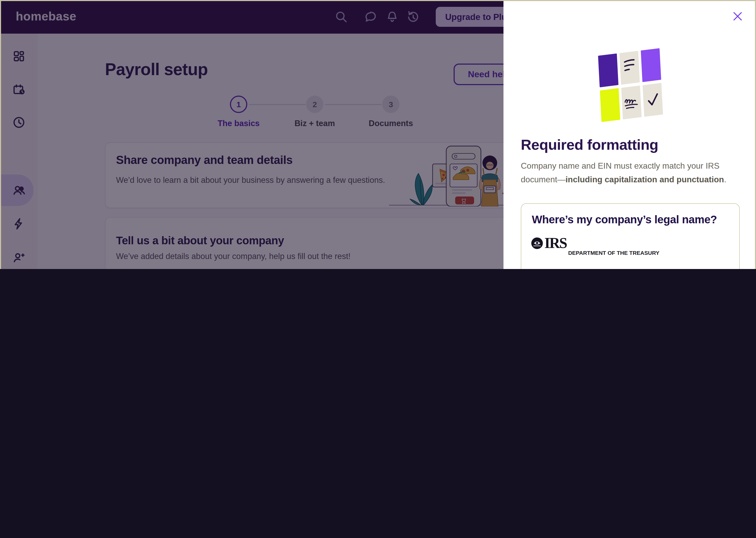 This screenshot has height=538, width=756. I want to click on irs-emblem-icon, so click(537, 243).